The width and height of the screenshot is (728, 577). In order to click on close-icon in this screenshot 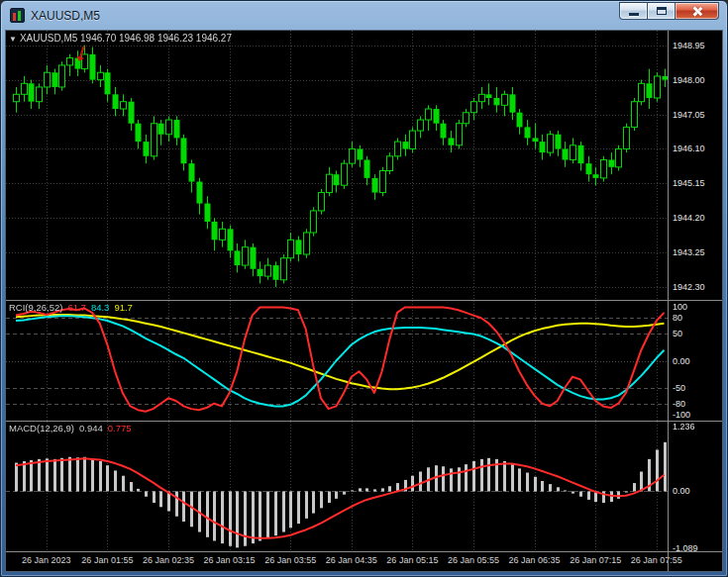, I will do `click(697, 12)`.